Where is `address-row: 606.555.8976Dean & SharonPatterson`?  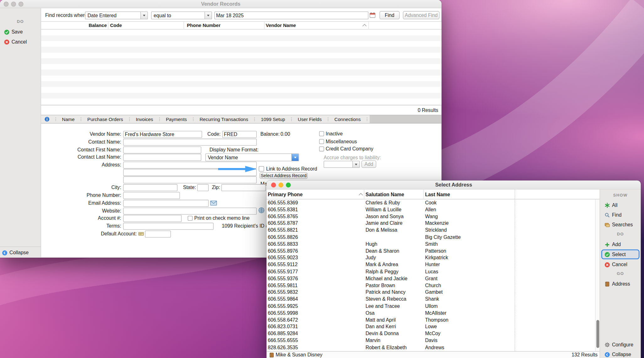 address-row: 606.555.8976Dean & SharonPatterson is located at coordinates (431, 251).